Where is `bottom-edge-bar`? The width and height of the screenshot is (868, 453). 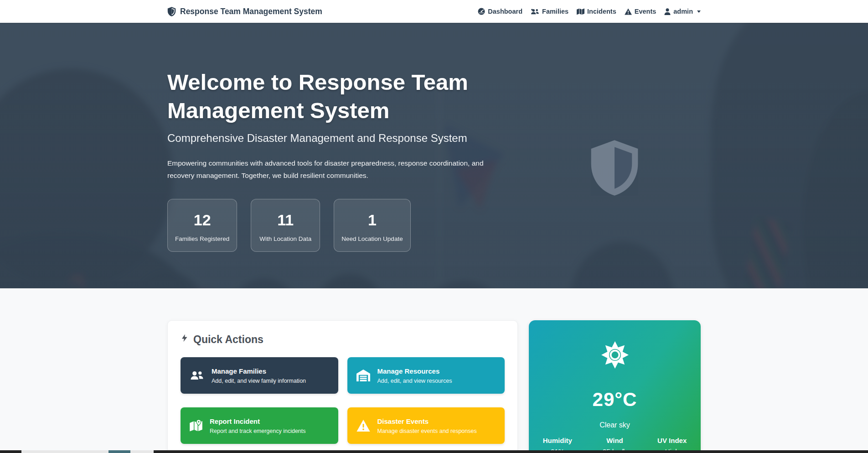
bottom-edge-bar is located at coordinates (434, 452).